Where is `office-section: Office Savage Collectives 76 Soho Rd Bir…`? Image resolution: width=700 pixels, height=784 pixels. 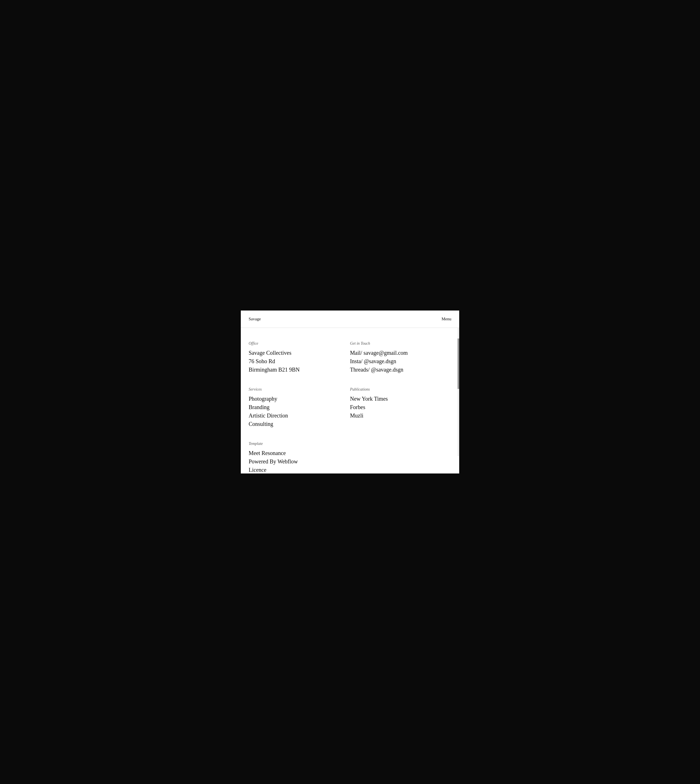
office-section: Office Savage Collectives 76 Soho Rd Bir… is located at coordinates (299, 359).